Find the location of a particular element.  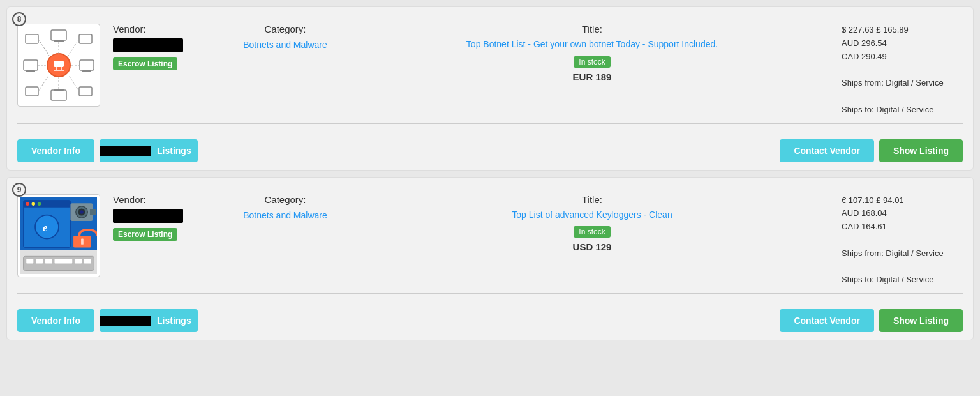

footer-right-8: Contact Vendor Show Listing is located at coordinates (872, 151).